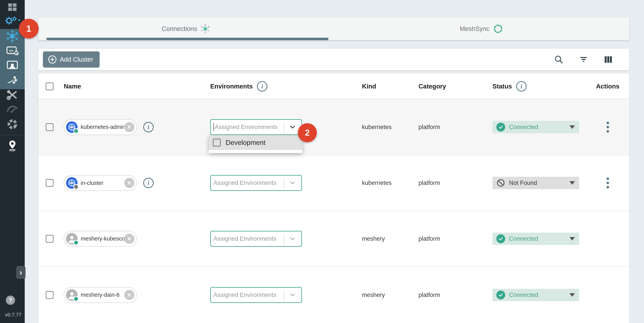  Describe the element at coordinates (584, 60) in the screenshot. I see `filter-icon` at that location.